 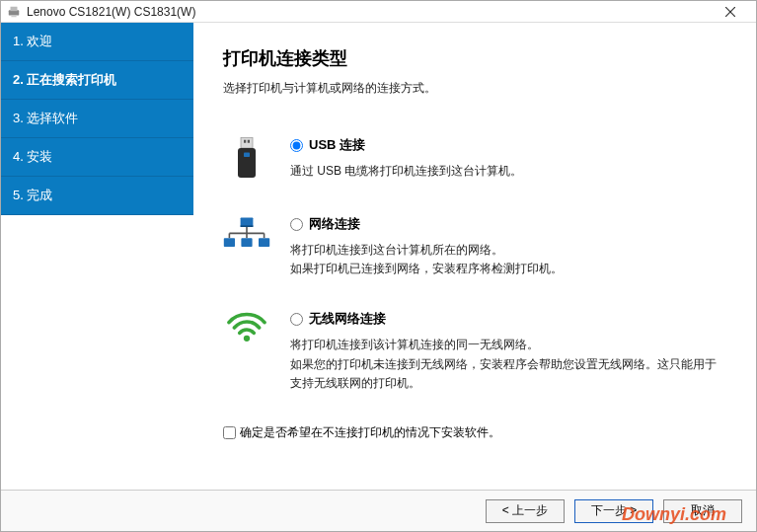 What do you see at coordinates (475, 247) in the screenshot?
I see `option-network: 网络连接 将打印机连接到这台计算机所在的网络。如果打印机已连接到网络，安装程序将…` at bounding box center [475, 247].